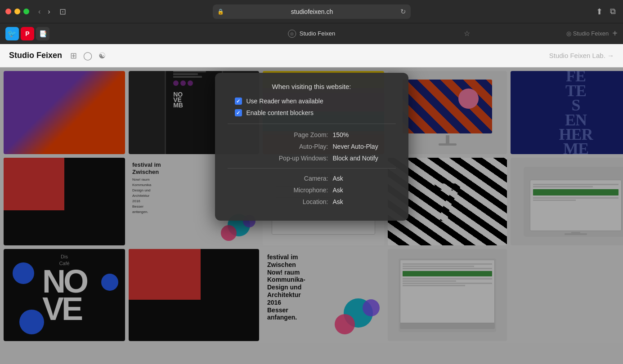 Image resolution: width=623 pixels, height=364 pixels. Describe the element at coordinates (12, 34) in the screenshot. I see `twitter-favorite: 🐦` at that location.